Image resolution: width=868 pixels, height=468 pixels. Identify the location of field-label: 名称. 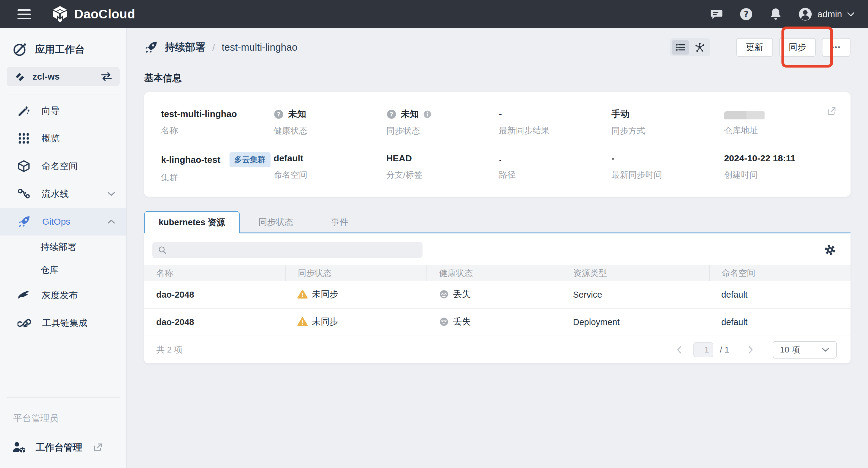
(216, 131).